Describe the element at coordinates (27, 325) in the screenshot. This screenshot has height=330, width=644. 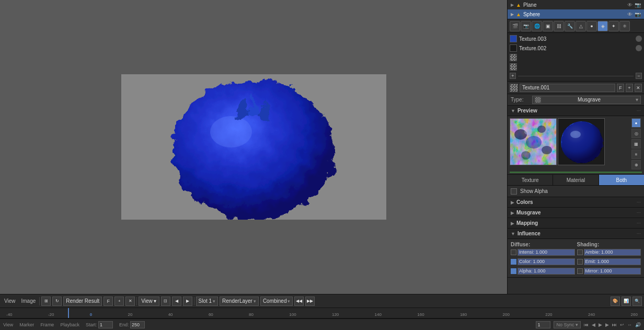
I see `status-marker: Marker` at that location.